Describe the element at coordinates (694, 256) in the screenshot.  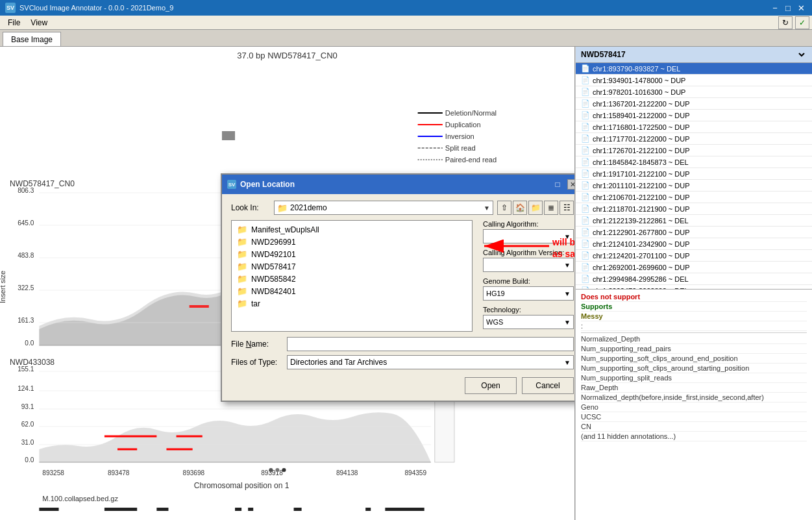
I see `list-item: 📄 chr1:2124201-2701100 ~ DUP` at that location.